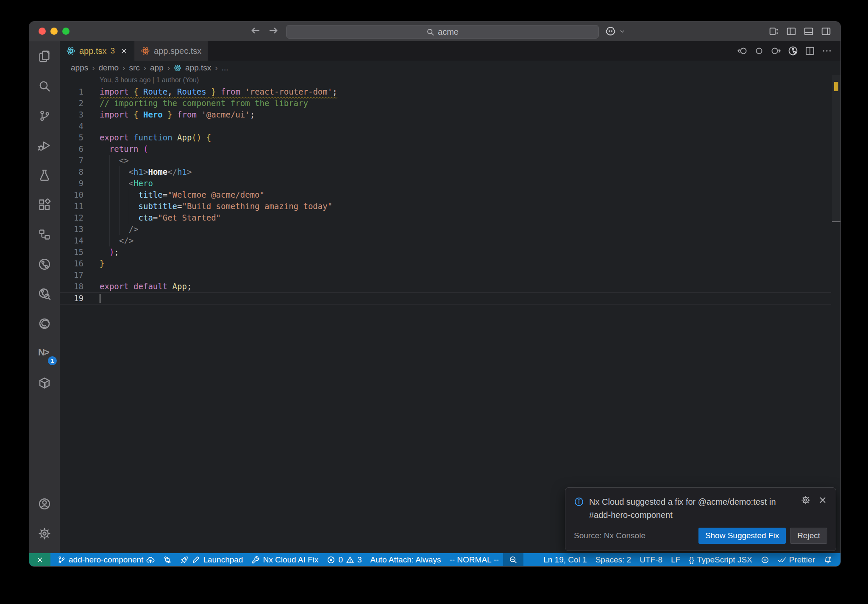 The image size is (868, 604). Describe the element at coordinates (45, 534) in the screenshot. I see `activity-manage` at that location.